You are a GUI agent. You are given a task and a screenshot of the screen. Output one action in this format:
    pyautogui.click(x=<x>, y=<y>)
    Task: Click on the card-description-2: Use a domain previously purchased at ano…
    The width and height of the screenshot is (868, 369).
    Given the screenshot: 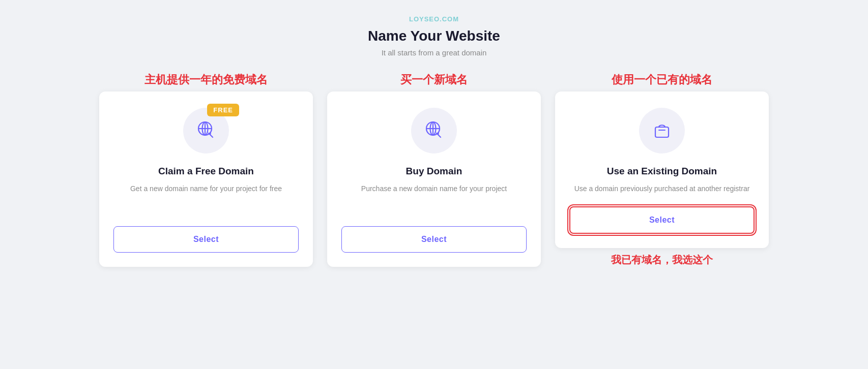 What is the action you would take?
    pyautogui.click(x=662, y=189)
    